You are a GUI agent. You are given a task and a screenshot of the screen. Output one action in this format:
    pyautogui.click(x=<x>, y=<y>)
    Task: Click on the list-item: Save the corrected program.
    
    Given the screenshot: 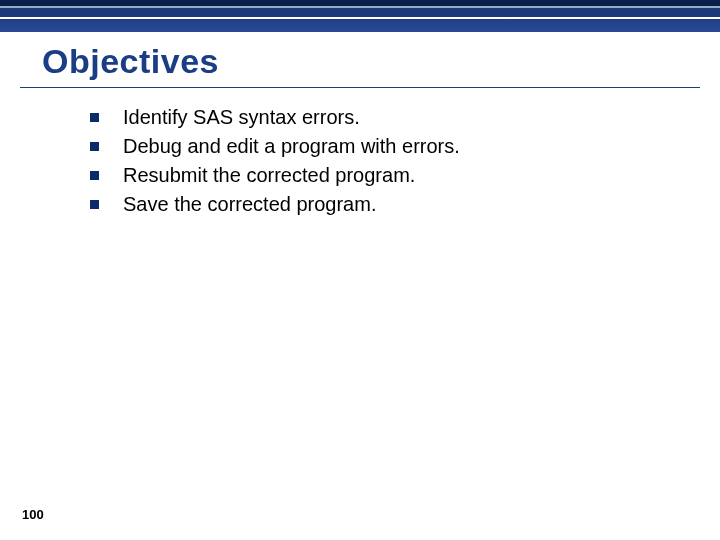 What is the action you would take?
    pyautogui.click(x=405, y=204)
    